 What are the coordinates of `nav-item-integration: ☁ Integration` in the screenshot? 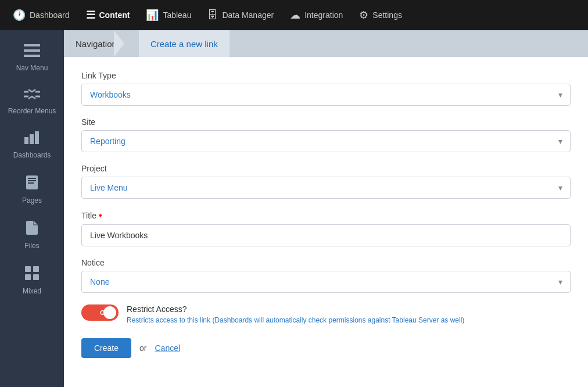 It's located at (316, 15).